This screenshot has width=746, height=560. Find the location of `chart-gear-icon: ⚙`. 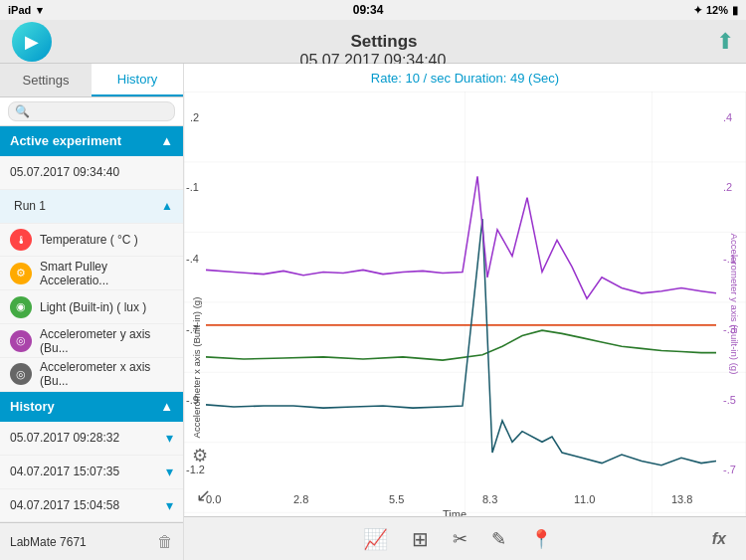

chart-gear-icon: ⚙ is located at coordinates (200, 456).